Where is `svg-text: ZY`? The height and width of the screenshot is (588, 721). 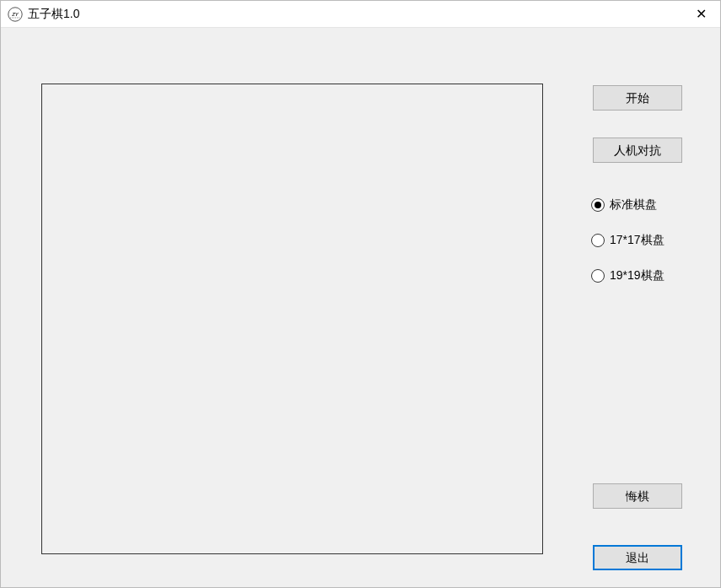
svg-text: ZY is located at coordinates (15, 14).